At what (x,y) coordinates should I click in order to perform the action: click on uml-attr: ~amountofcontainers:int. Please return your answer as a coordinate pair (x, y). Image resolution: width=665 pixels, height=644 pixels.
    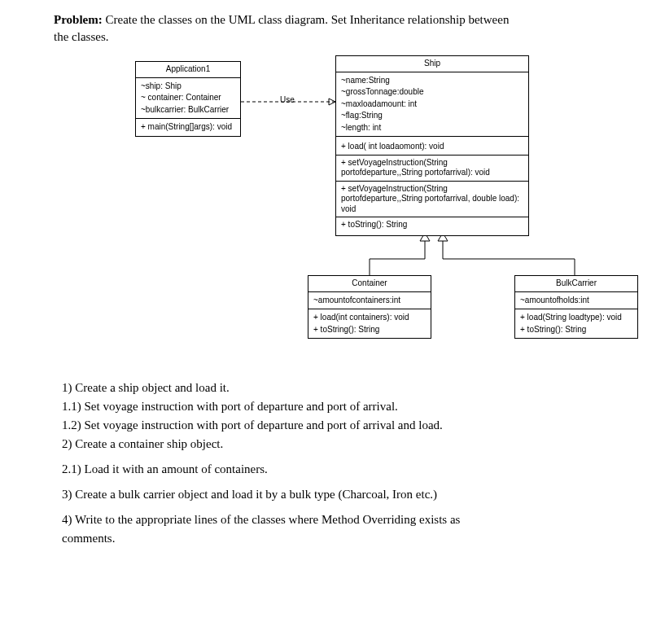
    Looking at the image, I should click on (370, 301).